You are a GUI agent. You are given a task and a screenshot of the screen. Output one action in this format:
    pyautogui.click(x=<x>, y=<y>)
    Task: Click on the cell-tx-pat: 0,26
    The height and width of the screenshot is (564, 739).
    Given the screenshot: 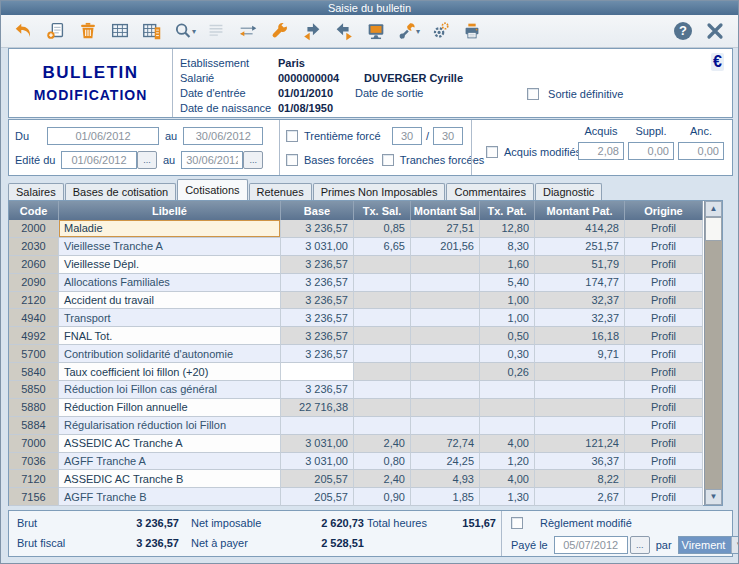 What is the action you would take?
    pyautogui.click(x=508, y=372)
    